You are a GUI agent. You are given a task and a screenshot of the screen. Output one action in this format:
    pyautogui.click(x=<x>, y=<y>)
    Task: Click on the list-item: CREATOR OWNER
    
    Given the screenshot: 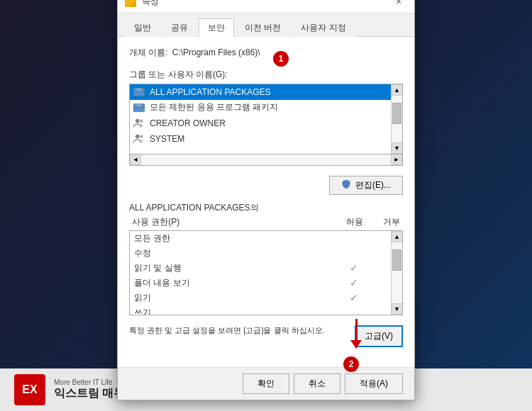 What is the action you would take?
    pyautogui.click(x=260, y=123)
    